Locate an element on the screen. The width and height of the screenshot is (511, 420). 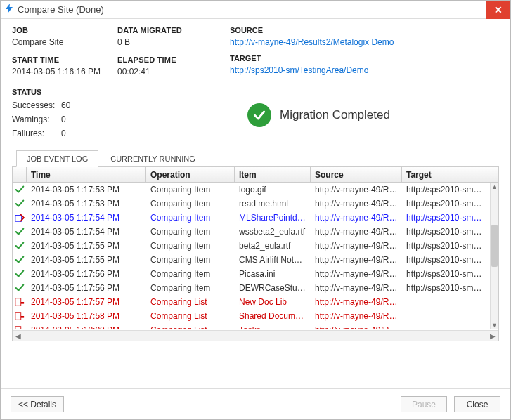
status-key: Successes: is located at coordinates (37, 105).